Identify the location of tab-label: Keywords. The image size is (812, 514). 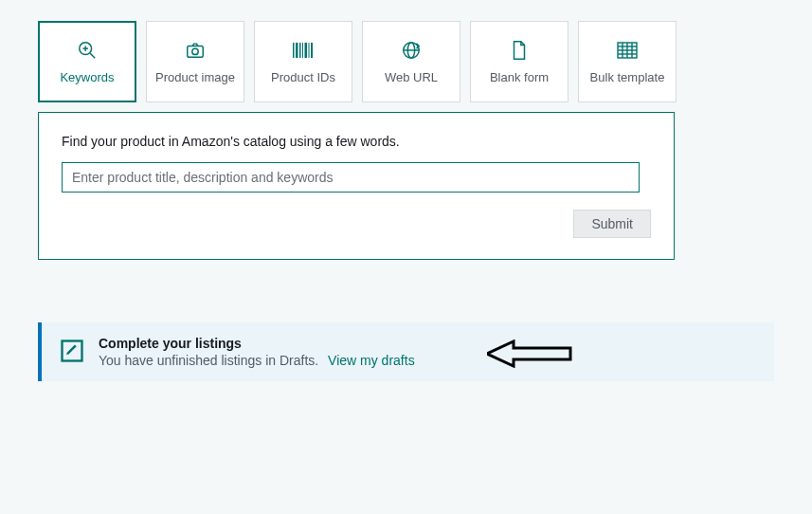
(87, 78).